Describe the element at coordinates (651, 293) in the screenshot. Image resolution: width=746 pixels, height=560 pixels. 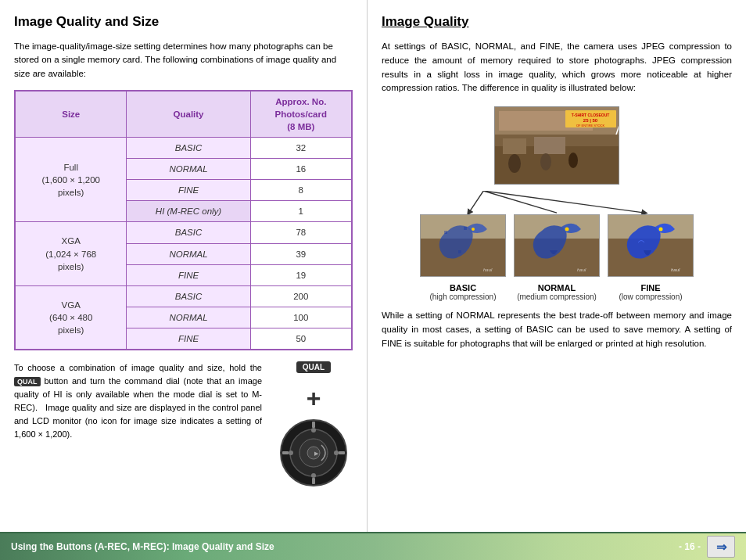
I see `label-fine: FINE (low compression)` at that location.